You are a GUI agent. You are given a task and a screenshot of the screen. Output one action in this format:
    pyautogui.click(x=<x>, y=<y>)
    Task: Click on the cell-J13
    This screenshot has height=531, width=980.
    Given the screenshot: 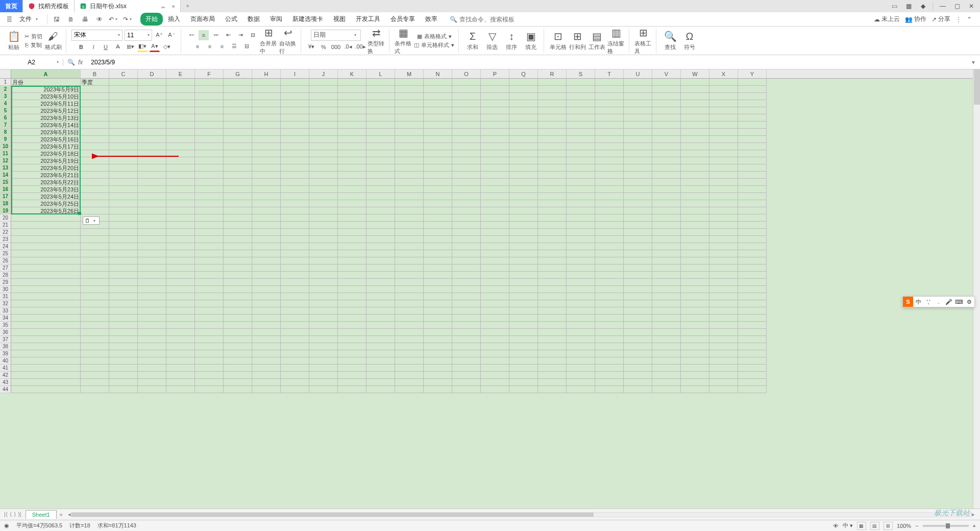 What is the action you would take?
    pyautogui.click(x=324, y=168)
    